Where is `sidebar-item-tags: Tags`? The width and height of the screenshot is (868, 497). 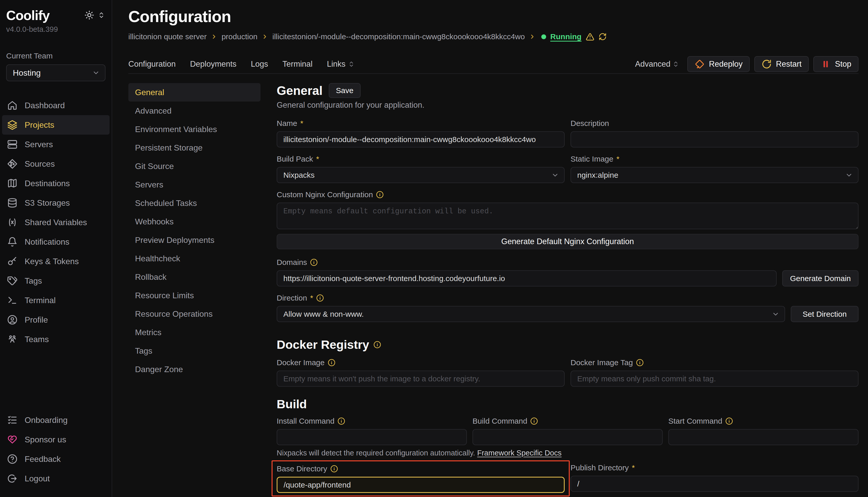
sidebar-item-tags: Tags is located at coordinates (56, 281).